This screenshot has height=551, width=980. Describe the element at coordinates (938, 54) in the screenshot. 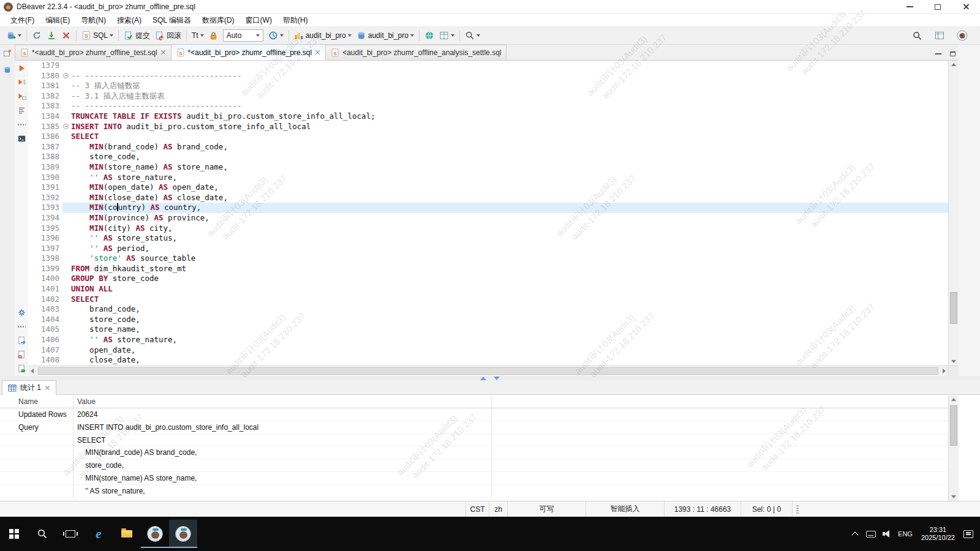

I see `minimize-view-icon` at that location.